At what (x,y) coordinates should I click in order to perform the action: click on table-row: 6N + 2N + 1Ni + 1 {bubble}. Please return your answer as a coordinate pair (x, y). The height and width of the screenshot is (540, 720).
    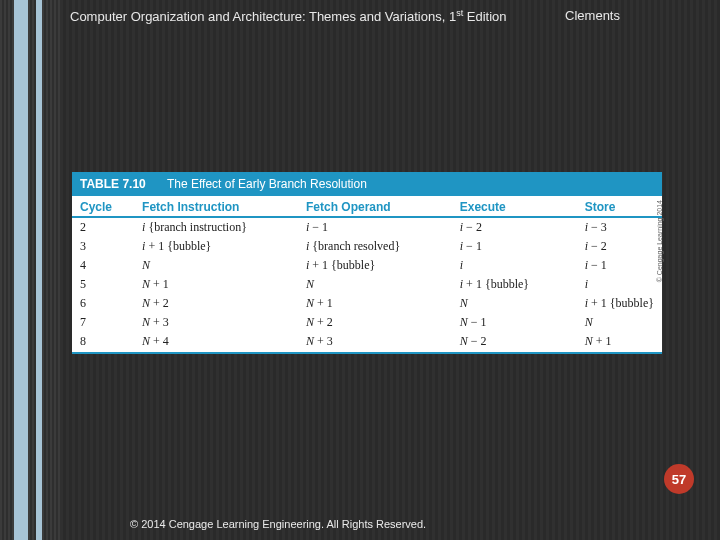
    Looking at the image, I should click on (367, 304).